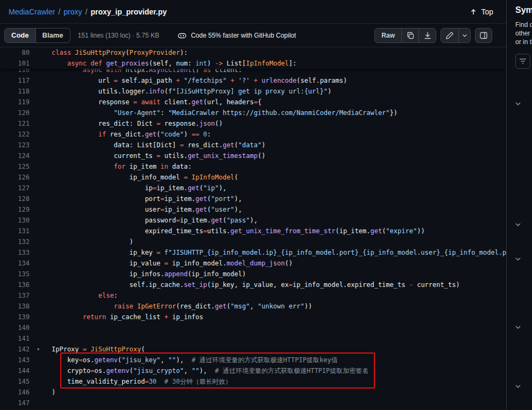 Image resolution: width=532 pixels, height=410 pixels. Describe the element at coordinates (225, 113) in the screenshot. I see `code-text: "User-Agent": "MediaCrawler https://gith…` at that location.